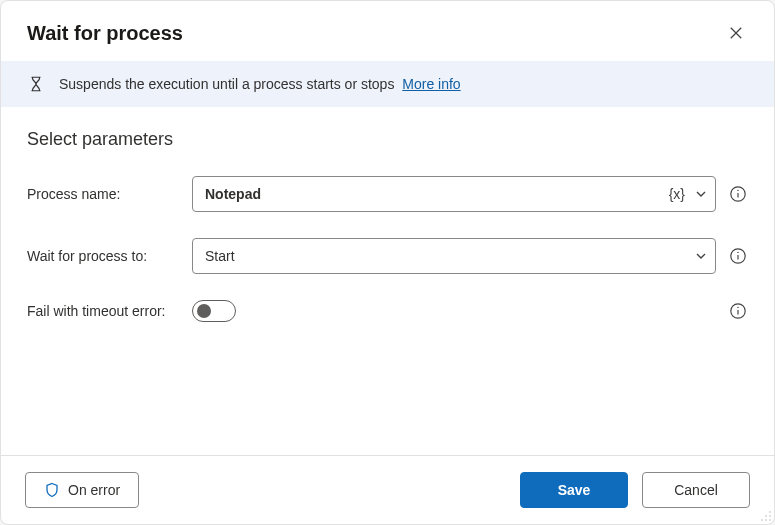 The image size is (775, 525). Describe the element at coordinates (226, 84) in the screenshot. I see `banner-text-label: Suspends the execution until a process s…` at that location.